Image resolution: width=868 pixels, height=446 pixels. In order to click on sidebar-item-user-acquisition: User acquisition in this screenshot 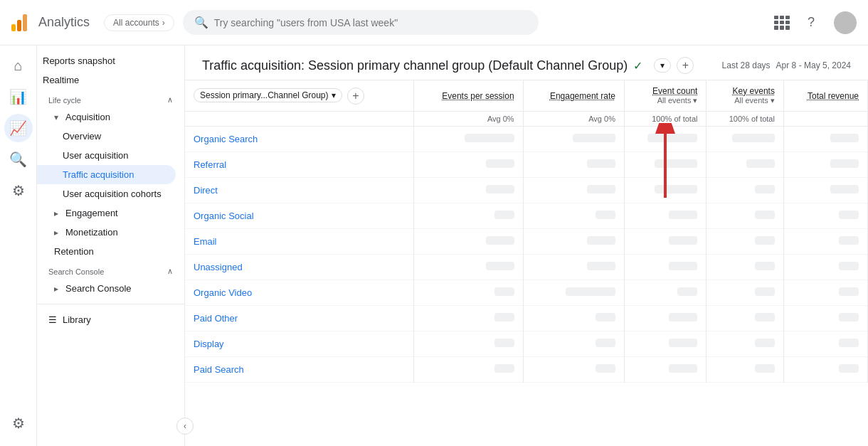, I will do `click(107, 155)`.